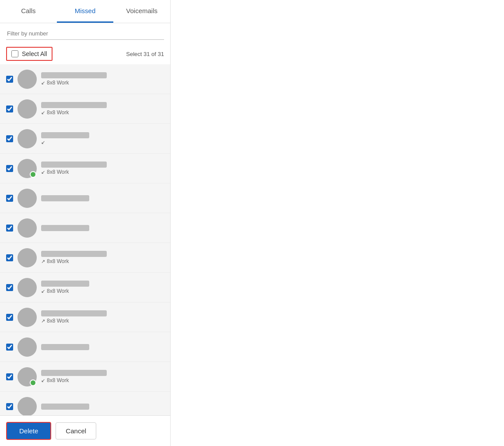 This screenshot has height=446, width=504. What do you see at coordinates (85, 431) in the screenshot?
I see `bottom-bar: Delete Cancel` at bounding box center [85, 431].